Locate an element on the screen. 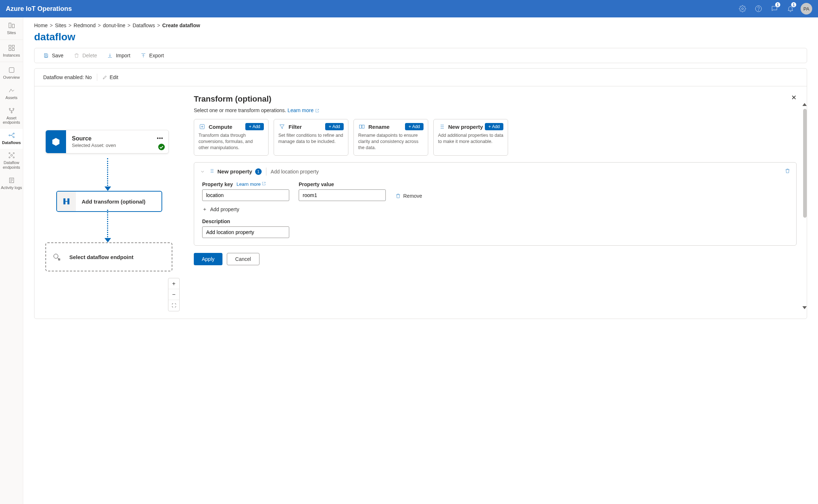  divider is located at coordinates (266, 172).